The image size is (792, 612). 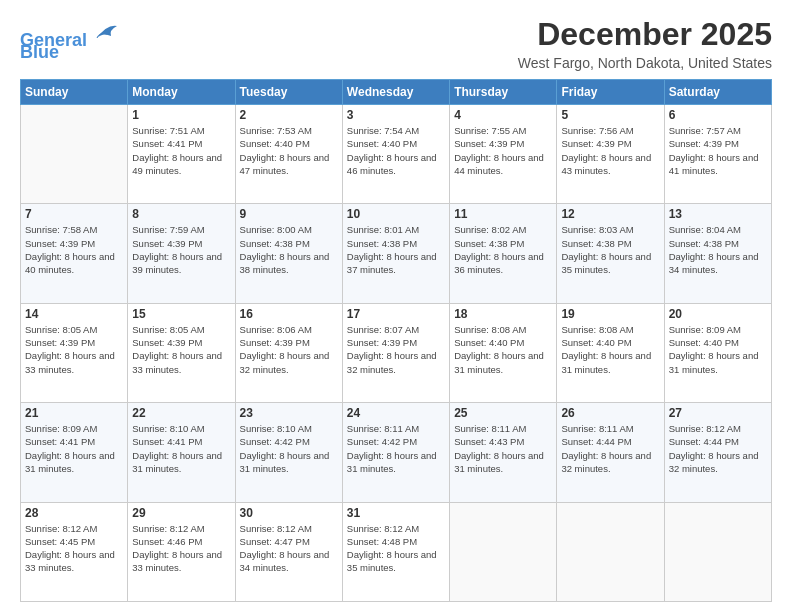 What do you see at coordinates (396, 448) in the screenshot?
I see `day-info: Sunrise: 8:11 AMSunset: 4:42 PMDaylight:…` at bounding box center [396, 448].